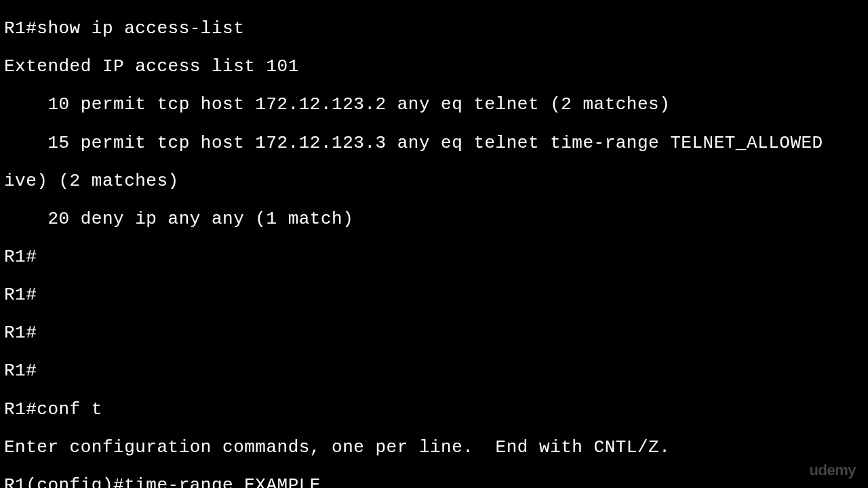  I want to click on terminal-line: ive) (2 matches), so click(434, 181).